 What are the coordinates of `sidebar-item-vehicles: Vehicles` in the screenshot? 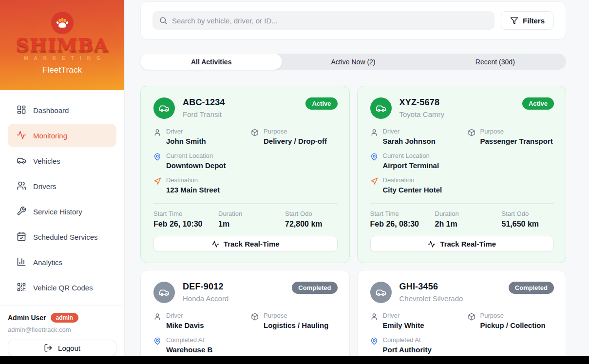 It's located at (62, 161).